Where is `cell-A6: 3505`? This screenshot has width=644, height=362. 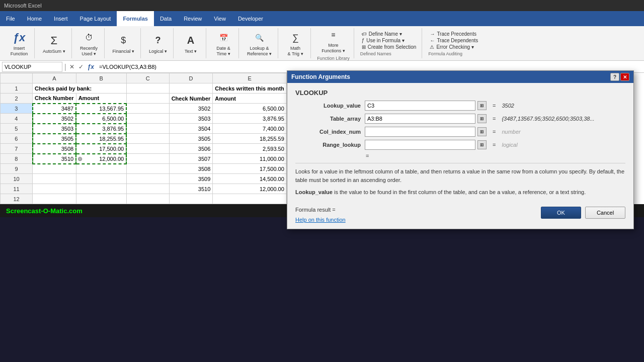
cell-A6: 3505 is located at coordinates (54, 139).